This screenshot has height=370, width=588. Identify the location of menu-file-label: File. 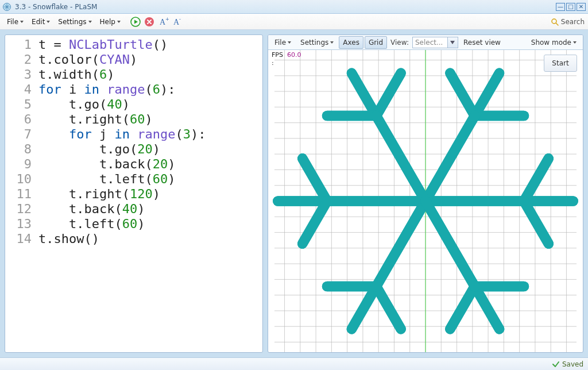
(13, 22).